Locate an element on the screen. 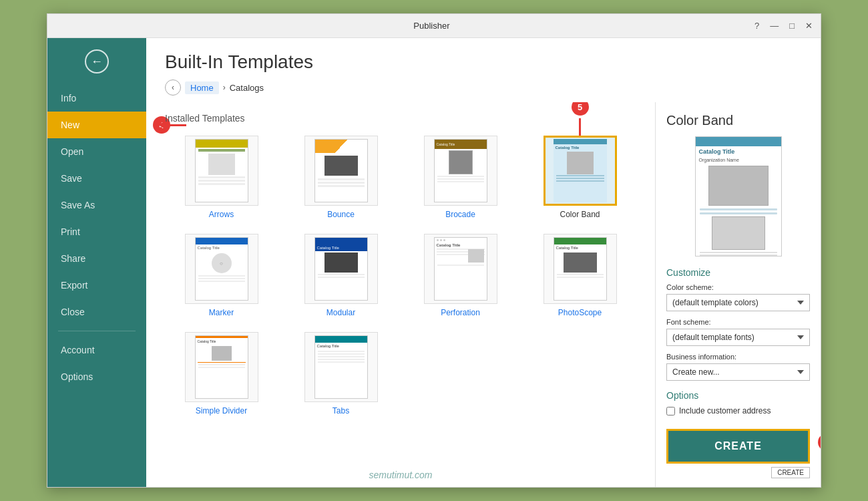 The width and height of the screenshot is (868, 501). watermark: semutimut.com is located at coordinates (401, 475).